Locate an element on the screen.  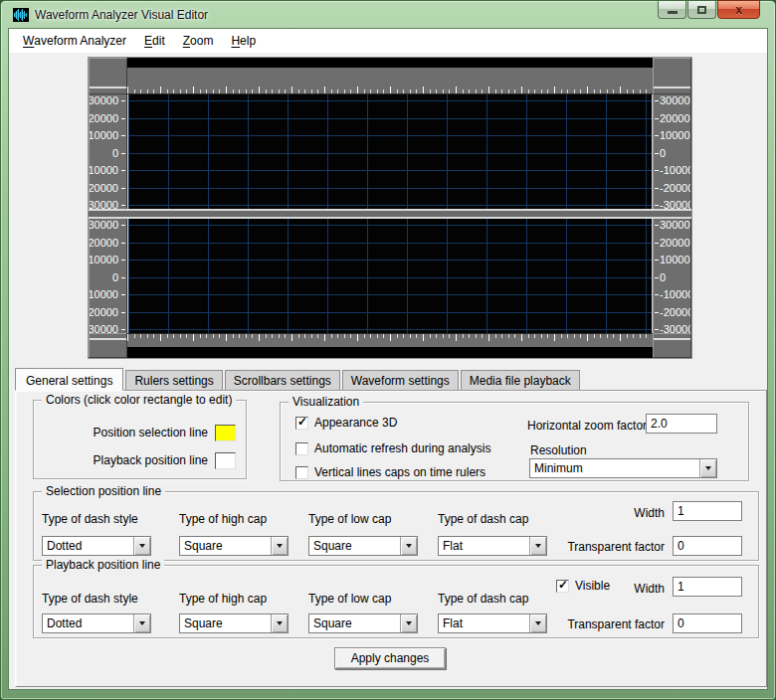
tab-media-file-playback: Media file playback is located at coordinates (520, 380).